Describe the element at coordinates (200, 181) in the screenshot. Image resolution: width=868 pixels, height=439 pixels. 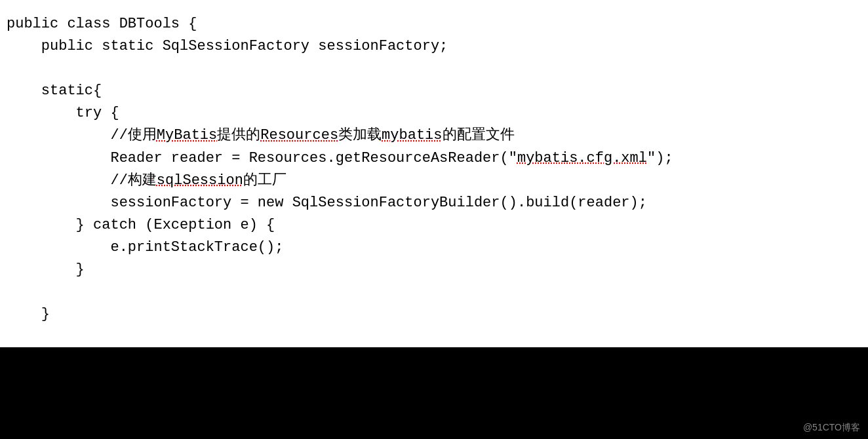
I see `underline-sqlsession: sqlSession` at that location.